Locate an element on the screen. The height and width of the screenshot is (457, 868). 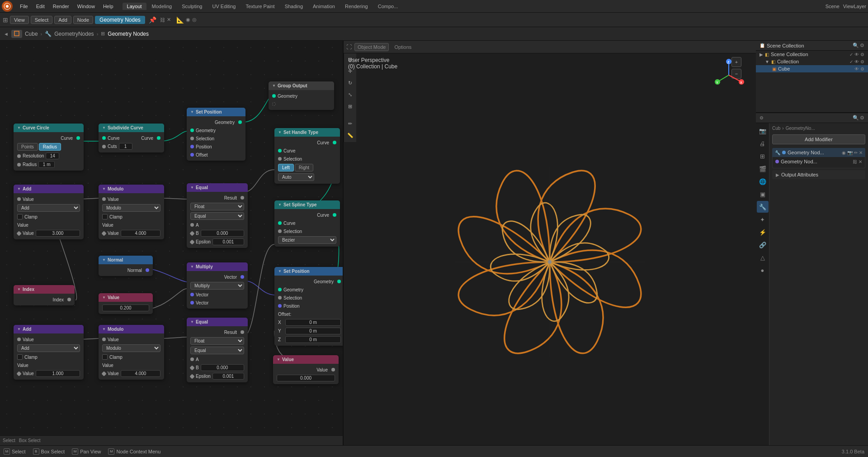
equal2-eps-field: 0.001 is located at coordinates (228, 376).